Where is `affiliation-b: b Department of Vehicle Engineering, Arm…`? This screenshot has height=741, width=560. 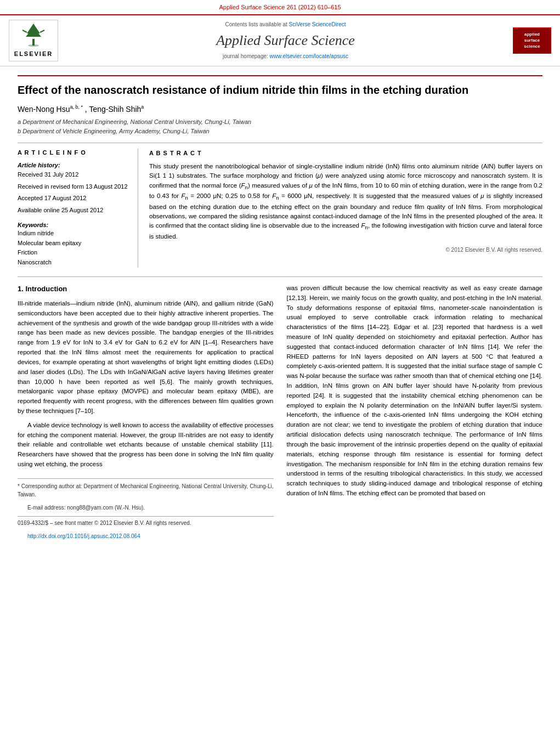 affiliation-b: b Department of Vehicle Engineering, Arm… is located at coordinates (280, 132).